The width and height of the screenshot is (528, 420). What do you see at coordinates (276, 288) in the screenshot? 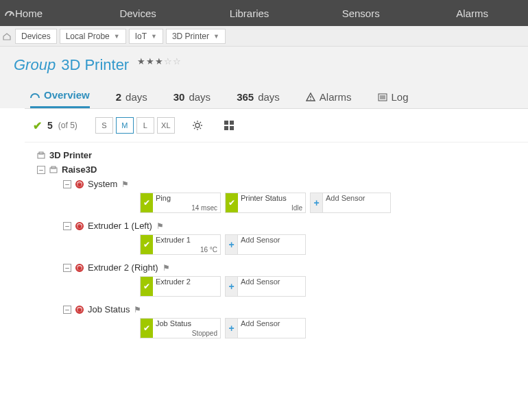
I see `sensor-row-ext2: ✔ Extruder 2 + Add Sensor` at bounding box center [276, 288].